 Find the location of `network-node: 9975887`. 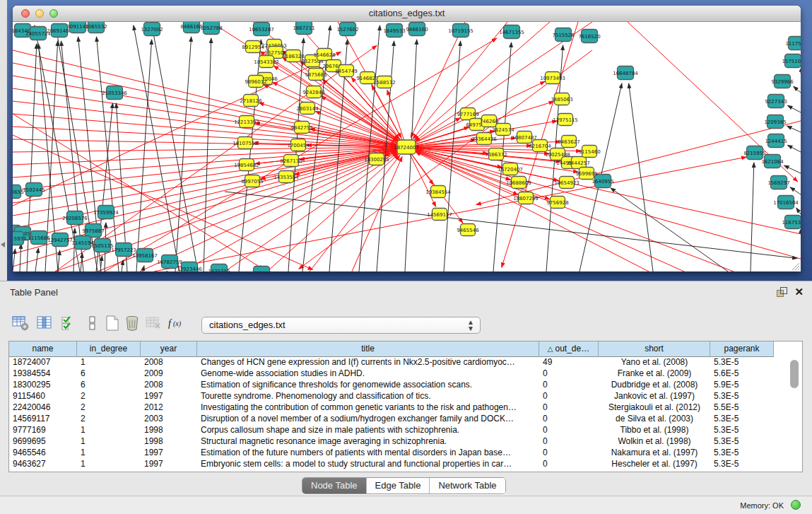

network-node: 9975887 is located at coordinates (93, 230).